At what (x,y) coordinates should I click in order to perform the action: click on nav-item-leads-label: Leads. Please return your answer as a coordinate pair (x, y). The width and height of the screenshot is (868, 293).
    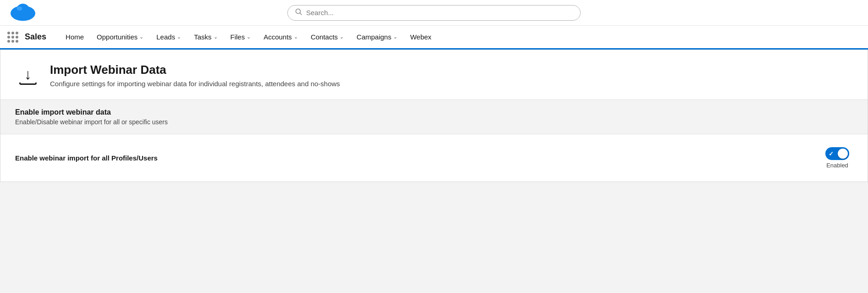
    Looking at the image, I should click on (166, 37).